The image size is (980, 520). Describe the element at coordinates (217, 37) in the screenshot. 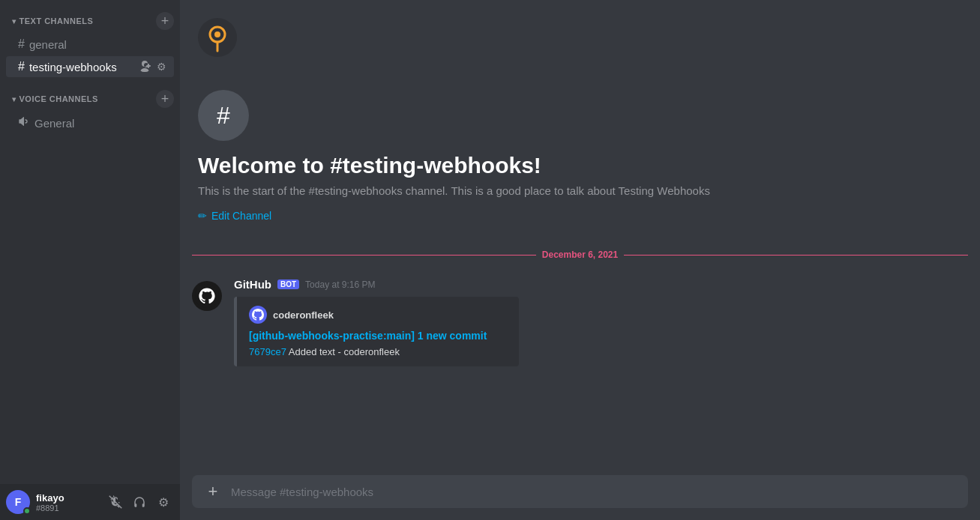

I see `server-logo-icon` at that location.